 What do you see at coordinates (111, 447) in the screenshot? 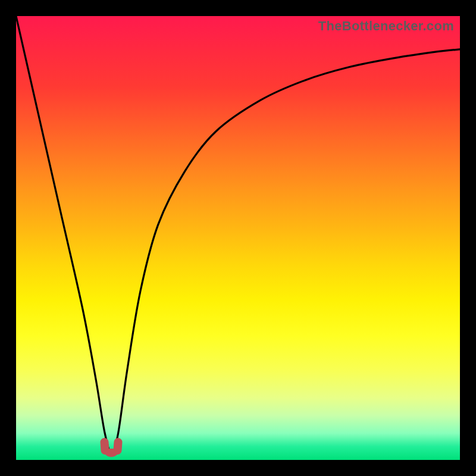
I see `optimum-marker` at bounding box center [111, 447].